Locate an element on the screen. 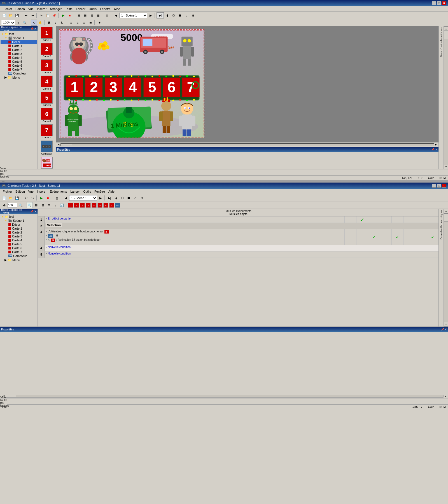  tree-item-compteur: 123 Compteur is located at coordinates (19, 73).